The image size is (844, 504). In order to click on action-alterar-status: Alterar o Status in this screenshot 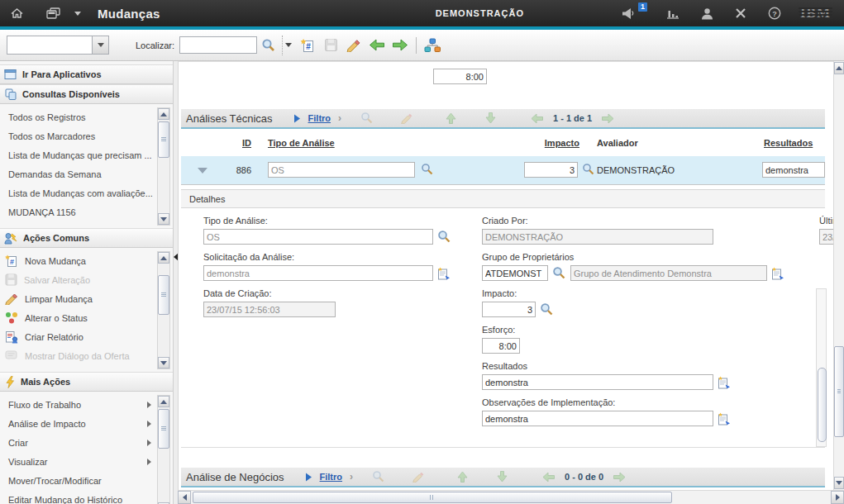, I will do `click(86, 317)`.